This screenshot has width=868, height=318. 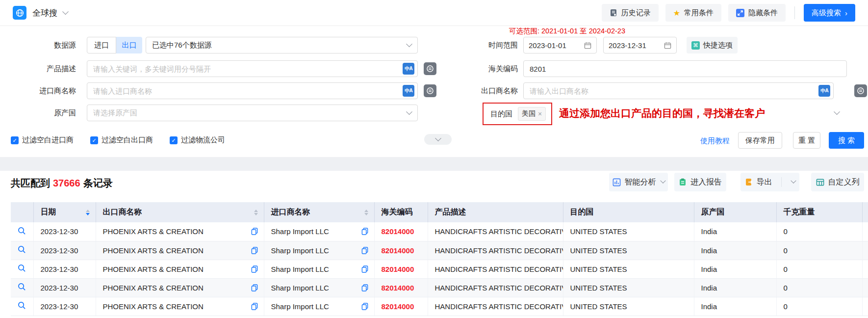 I want to click on tutorial-link: 使用教程, so click(x=715, y=141).